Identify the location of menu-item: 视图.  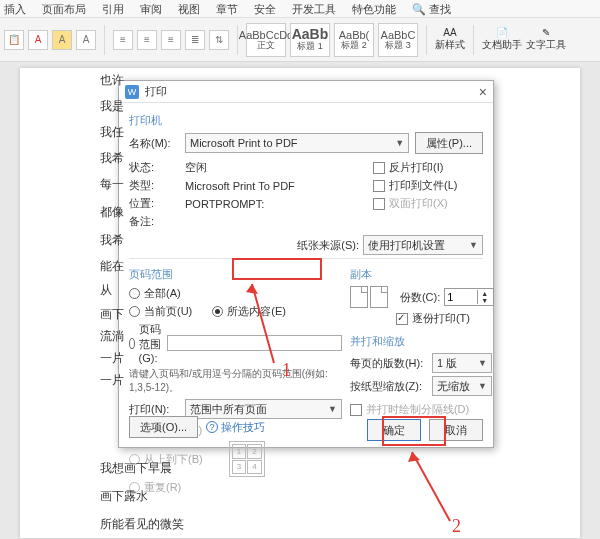
(189, 8).